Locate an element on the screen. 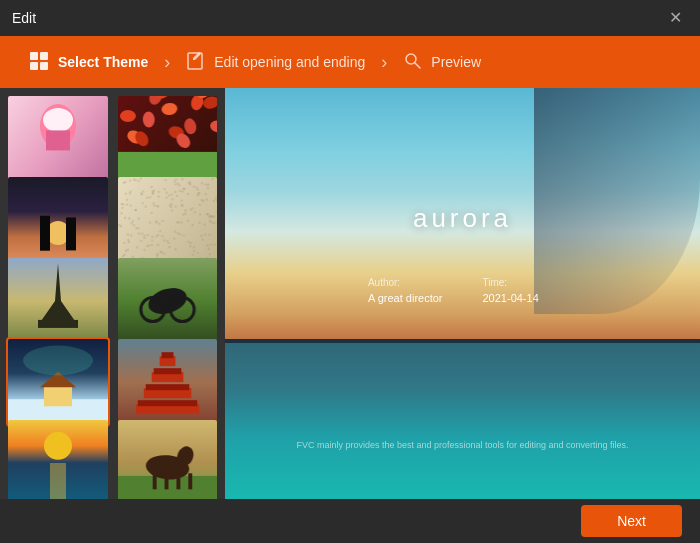  preview-land is located at coordinates (462, 341).